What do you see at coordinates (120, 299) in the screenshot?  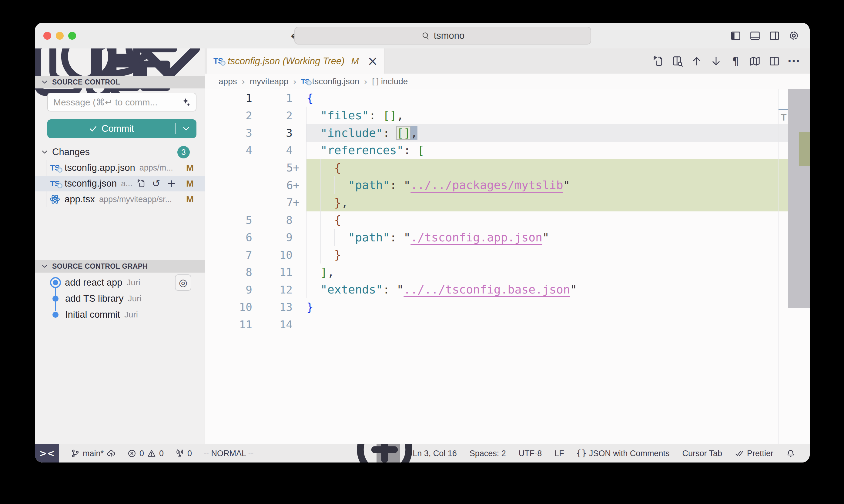 I see `commit-row: add TS libraryJuri` at bounding box center [120, 299].